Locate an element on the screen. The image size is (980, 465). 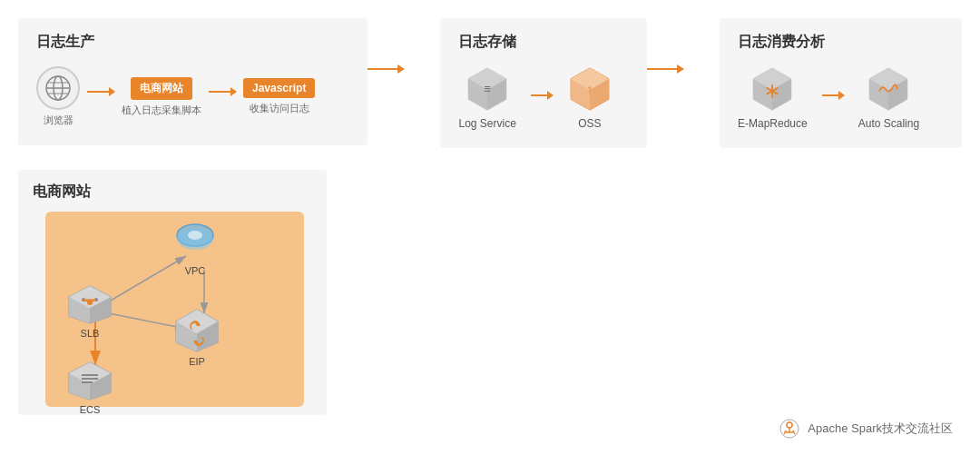
javascript-label: 收集访问日志 is located at coordinates (279, 109).